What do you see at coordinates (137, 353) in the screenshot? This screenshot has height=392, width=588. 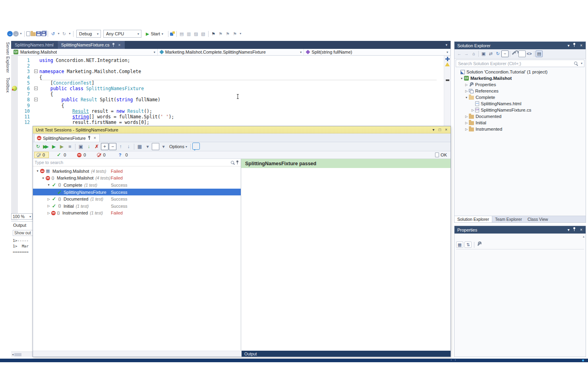 I see `tree-scrollbar-area` at bounding box center [137, 353].